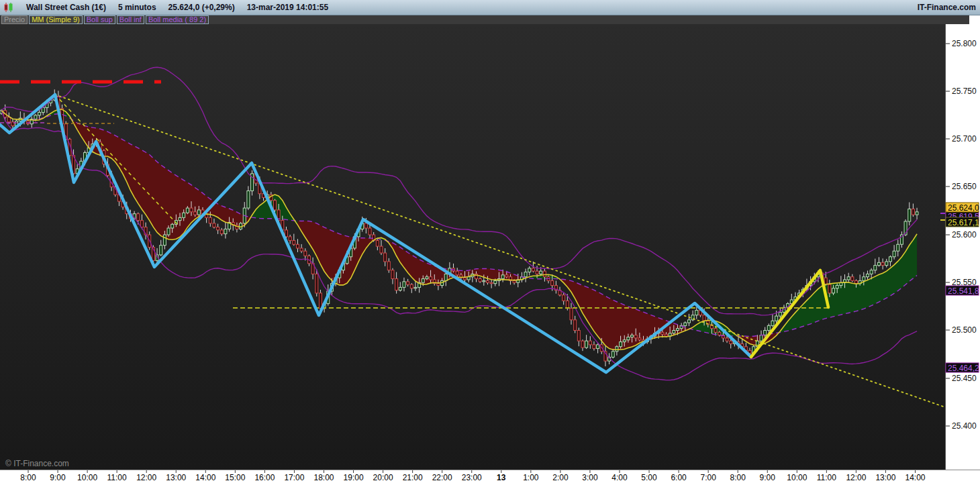  What do you see at coordinates (964, 378) in the screenshot?
I see `svg-text: 25.450` at bounding box center [964, 378].